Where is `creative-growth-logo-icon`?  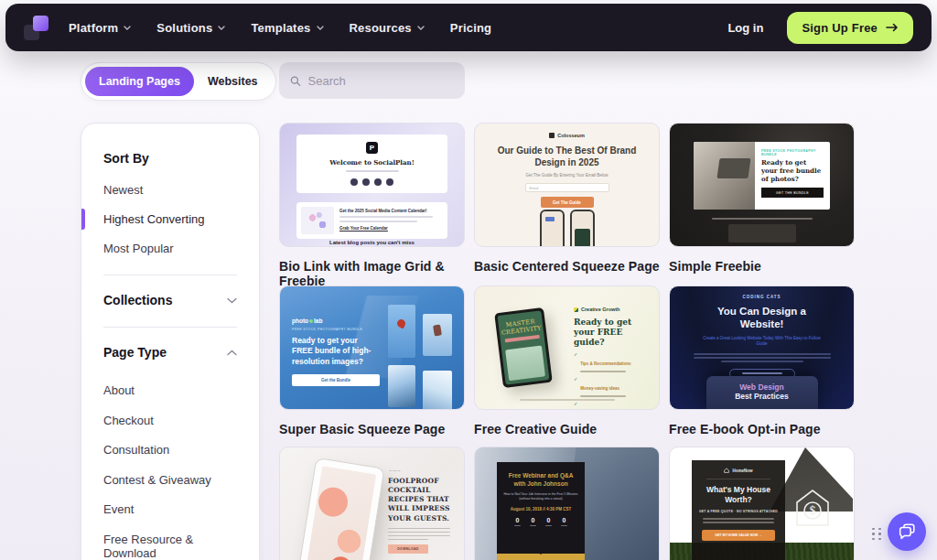
creative-growth-logo-icon is located at coordinates (576, 309).